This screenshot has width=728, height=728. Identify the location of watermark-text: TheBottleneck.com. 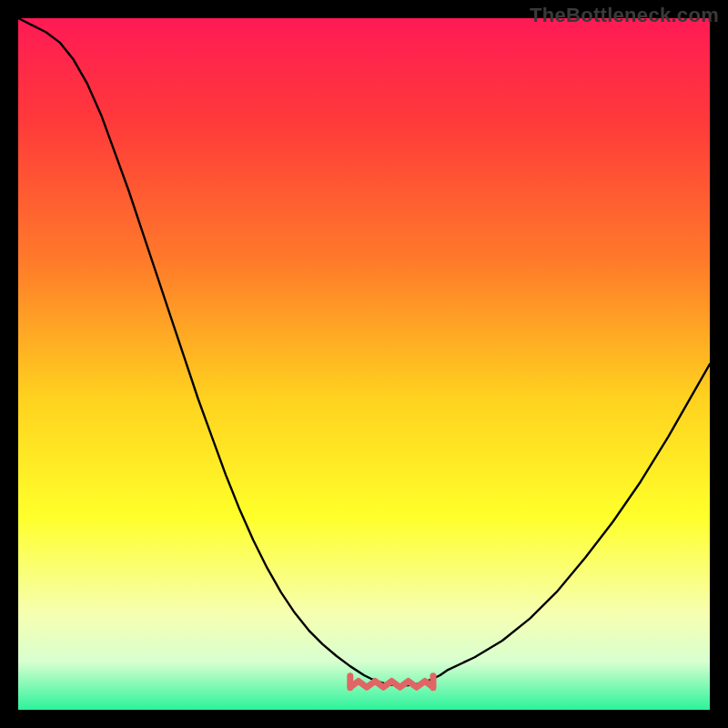
(624, 15).